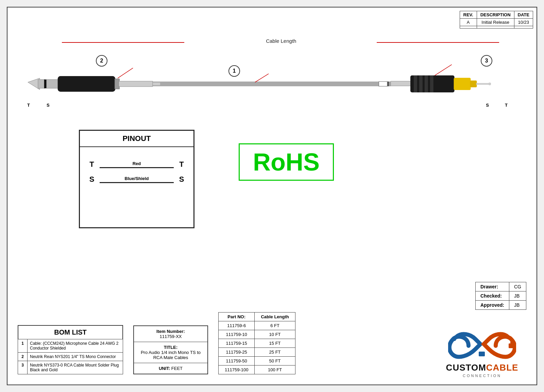 The image size is (544, 392). I want to click on rev-value: A, so click(468, 22).